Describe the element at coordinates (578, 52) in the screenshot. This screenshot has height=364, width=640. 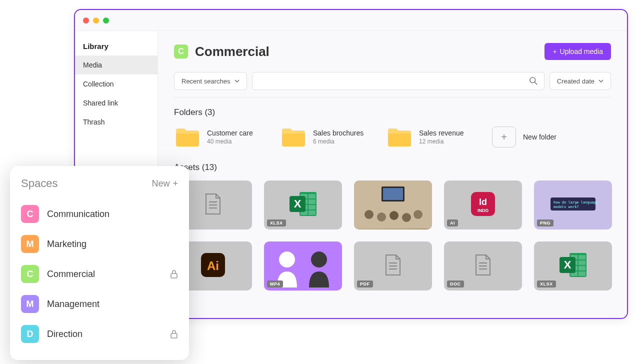
I see `upload-media-button: + Upload media` at that location.